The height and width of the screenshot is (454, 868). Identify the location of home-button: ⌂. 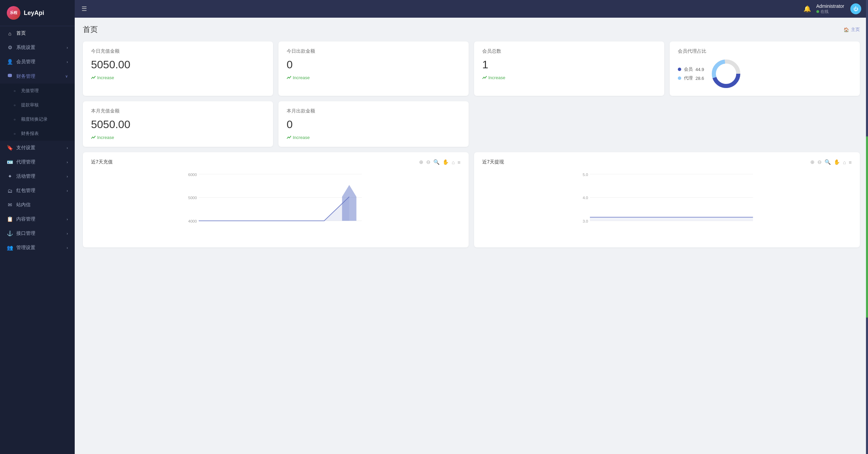
(453, 162).